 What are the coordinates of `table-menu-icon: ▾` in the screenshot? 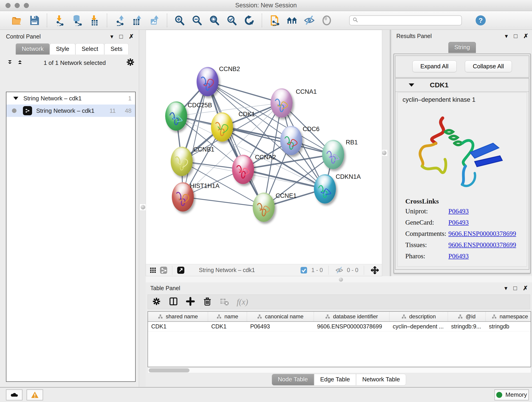 It's located at (506, 288).